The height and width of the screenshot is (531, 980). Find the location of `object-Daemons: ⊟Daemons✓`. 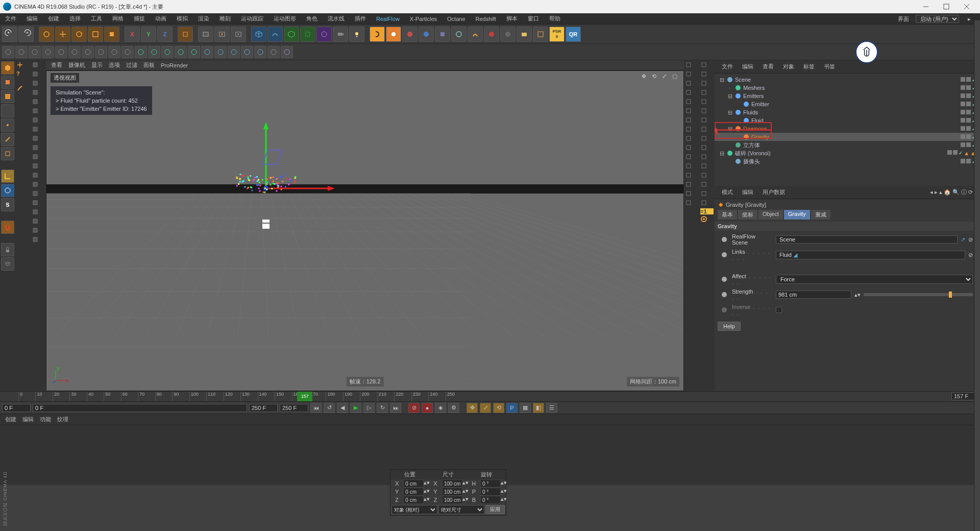

object-Daemons: ⊟Daemons✓ is located at coordinates (847, 129).